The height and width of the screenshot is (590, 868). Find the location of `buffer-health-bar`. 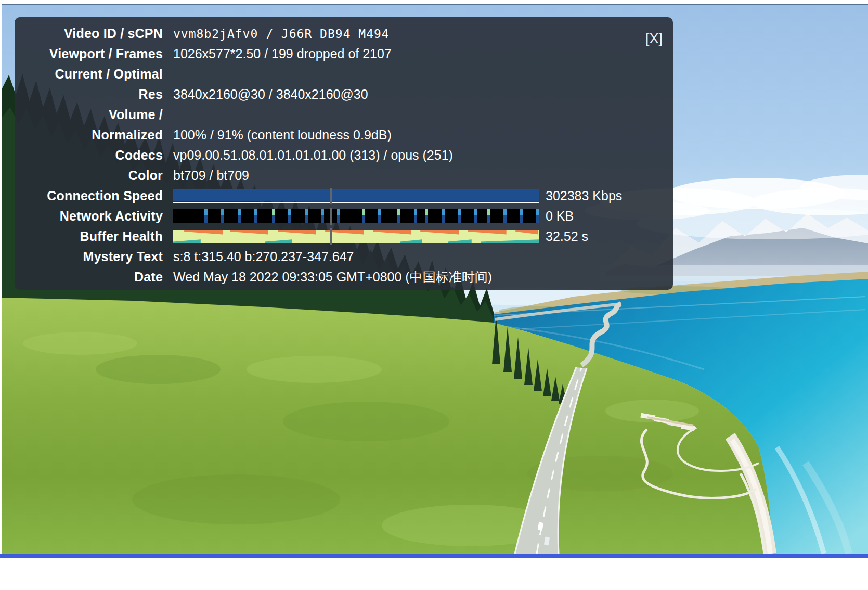

buffer-health-bar is located at coordinates (356, 237).